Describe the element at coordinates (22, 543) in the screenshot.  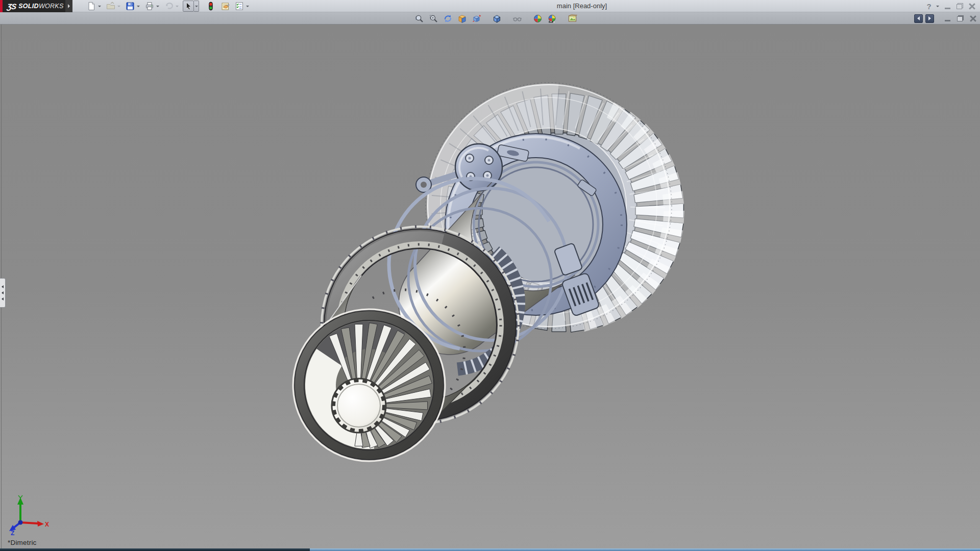
I see `view-orientation-label: *Dimetric` at that location.